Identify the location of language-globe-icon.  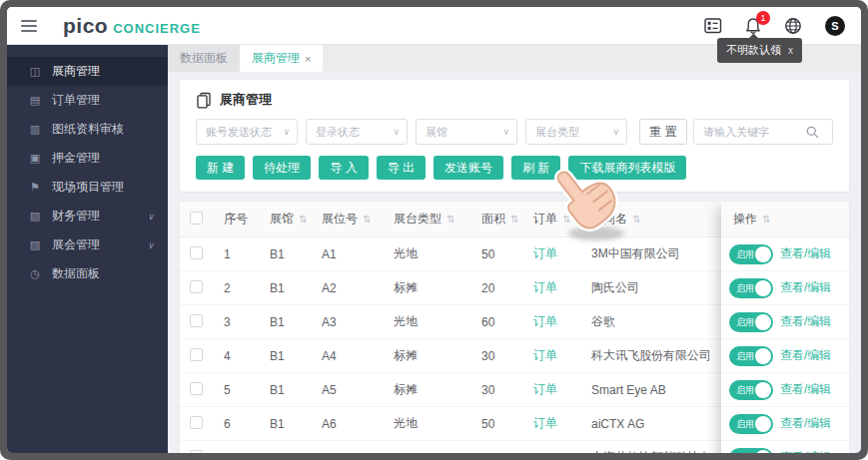
(793, 26).